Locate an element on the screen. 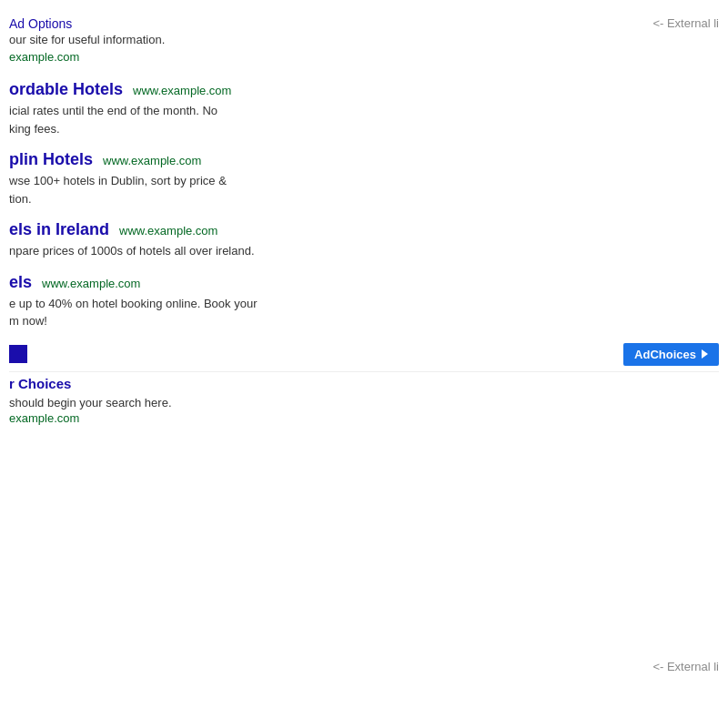 The width and height of the screenshot is (728, 728). ad-title-affordable-hotels: ordable Hotels is located at coordinates (68, 89).